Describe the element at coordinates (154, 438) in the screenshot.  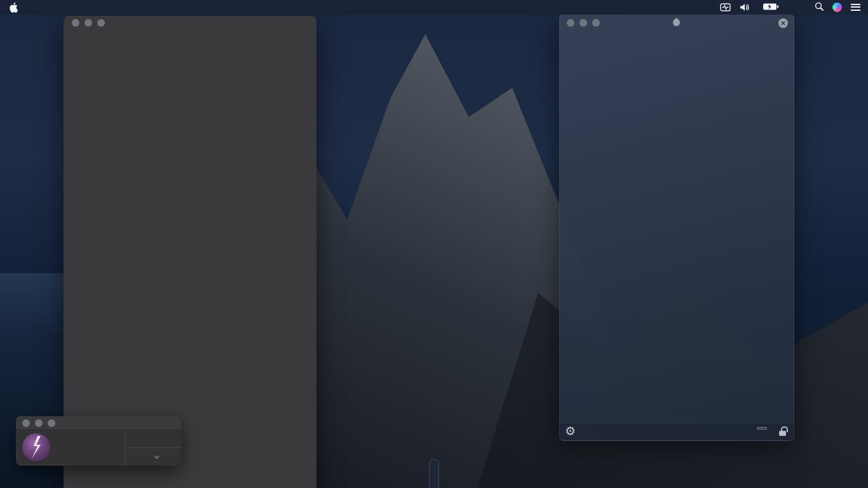
I see `disconnect-button` at that location.